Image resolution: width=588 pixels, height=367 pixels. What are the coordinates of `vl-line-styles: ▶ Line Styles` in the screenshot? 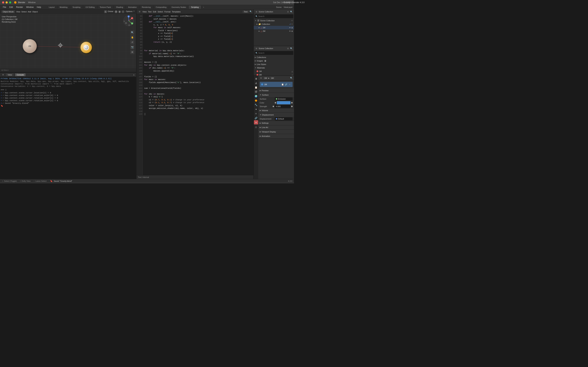 It's located at (274, 64).